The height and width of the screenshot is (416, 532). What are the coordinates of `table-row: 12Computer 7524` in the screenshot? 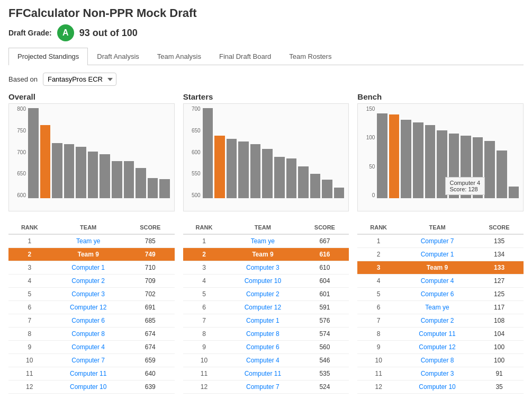 It's located at (266, 387).